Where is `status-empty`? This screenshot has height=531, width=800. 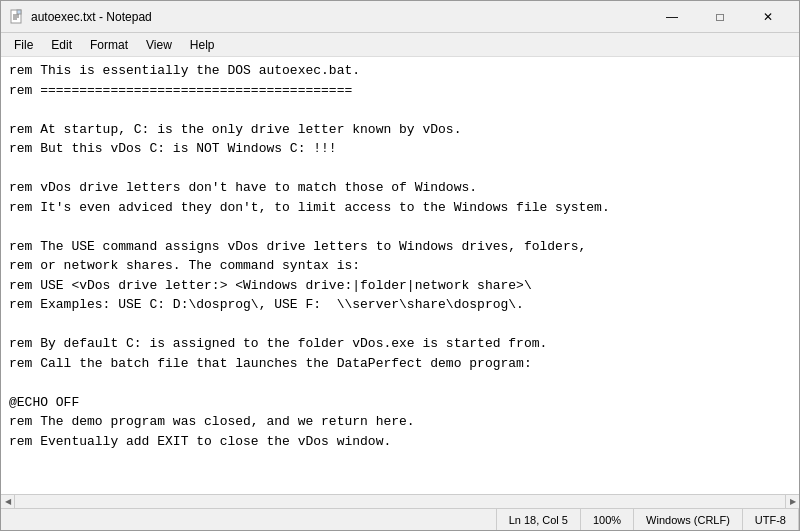
status-empty is located at coordinates (249, 520).